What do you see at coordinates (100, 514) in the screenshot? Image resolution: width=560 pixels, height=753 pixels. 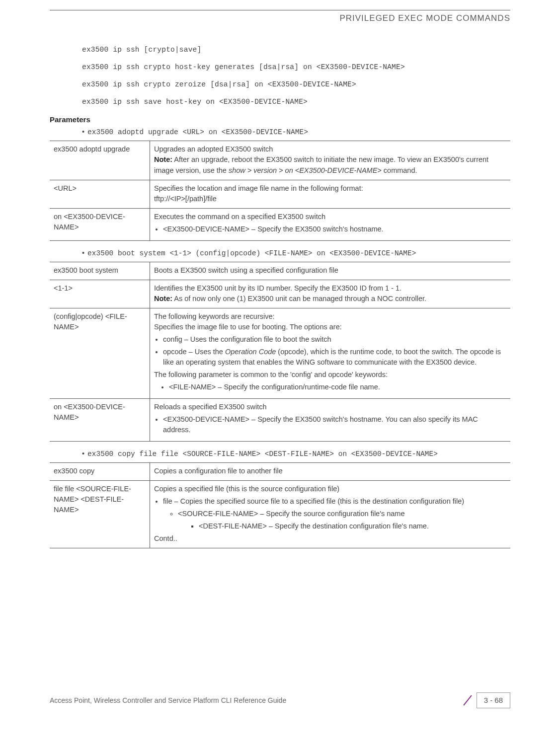 I see `param-name: file file <SOURCE-FILE-NAME> <DEST-FILE-…` at bounding box center [100, 514].